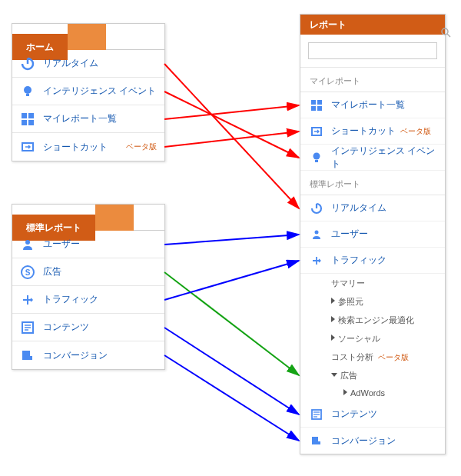 This screenshot has height=476, width=461. What do you see at coordinates (88, 272) in the screenshot?
I see `nav-ads: S 広告` at bounding box center [88, 272].